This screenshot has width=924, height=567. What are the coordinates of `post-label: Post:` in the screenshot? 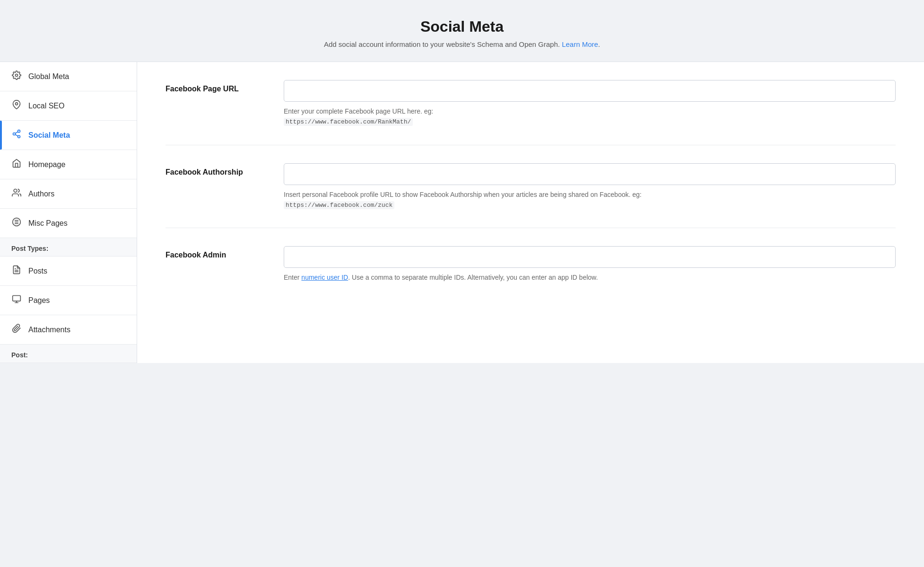 It's located at (68, 354).